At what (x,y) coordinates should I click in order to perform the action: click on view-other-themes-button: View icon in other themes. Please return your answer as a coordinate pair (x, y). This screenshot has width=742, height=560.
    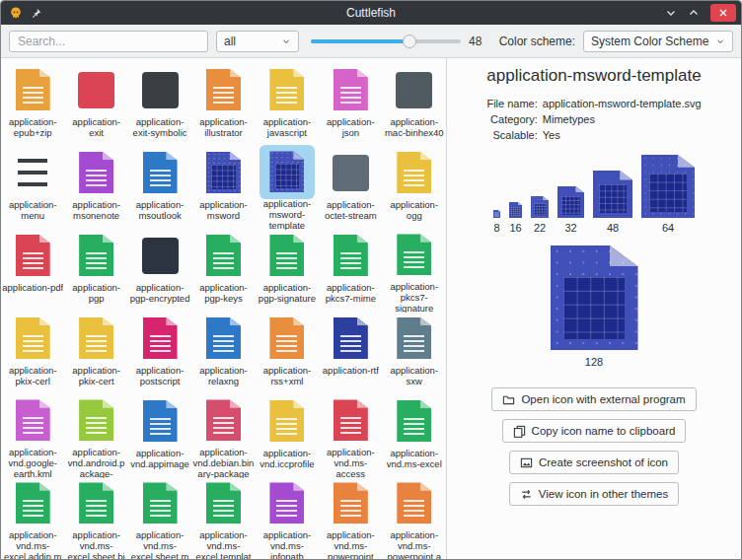
    Looking at the image, I should click on (594, 494).